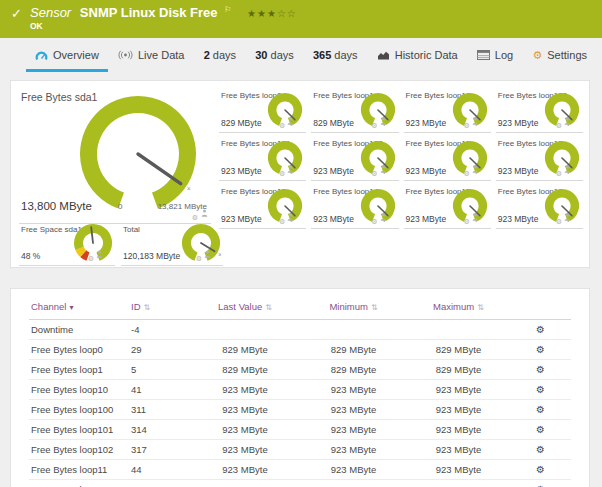 The image size is (602, 487). Describe the element at coordinates (159, 450) in the screenshot. I see `cell-id: 317` at that location.